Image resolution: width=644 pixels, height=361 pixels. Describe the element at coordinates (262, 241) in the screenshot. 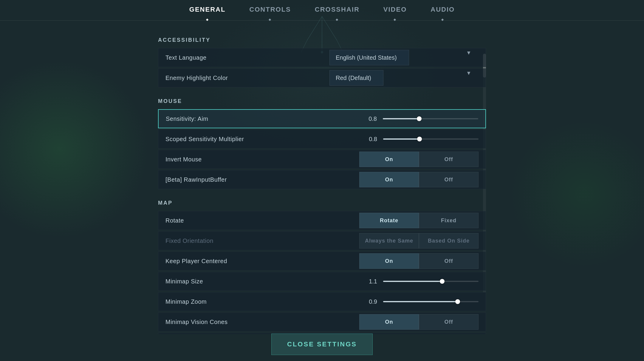

I see `fixed-orientation-label: Fixed Orientation` at that location.